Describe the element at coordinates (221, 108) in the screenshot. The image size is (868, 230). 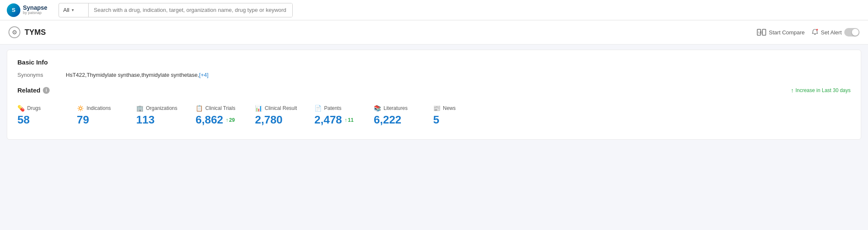
I see `stat-label: Clinical Trials` at that location.